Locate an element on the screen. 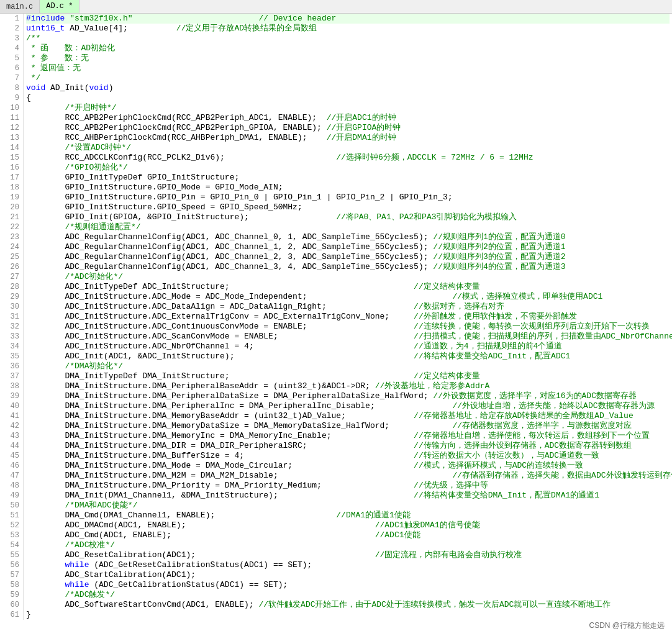 This screenshot has height=636, width=672. code-line-61: } is located at coordinates (348, 615).